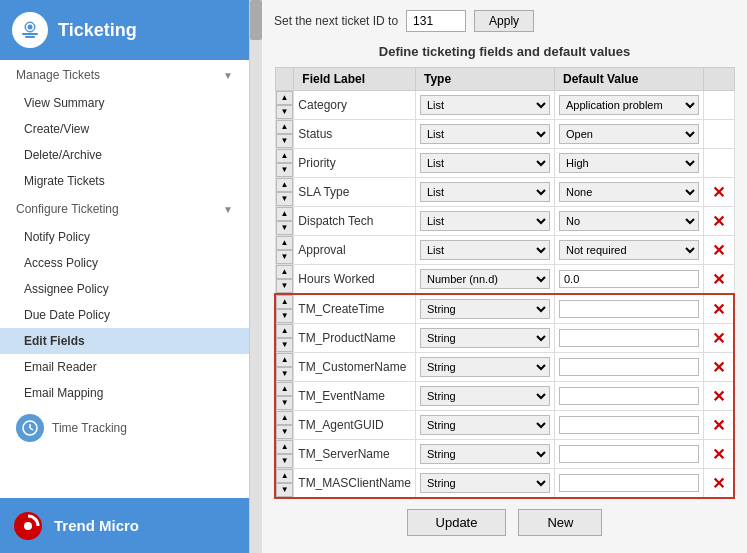 The image size is (747, 553). Describe the element at coordinates (98, 30) in the screenshot. I see `sidebar-title: Ticketing` at that location.